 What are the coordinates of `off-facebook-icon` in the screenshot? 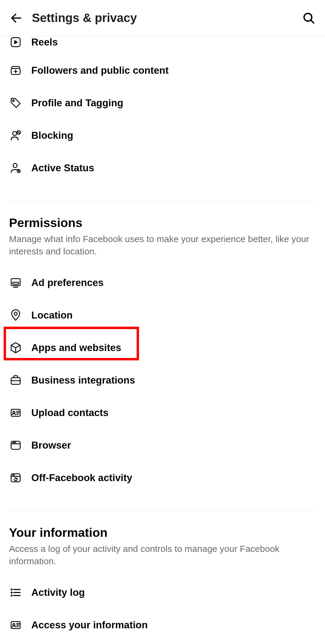 It's located at (16, 478).